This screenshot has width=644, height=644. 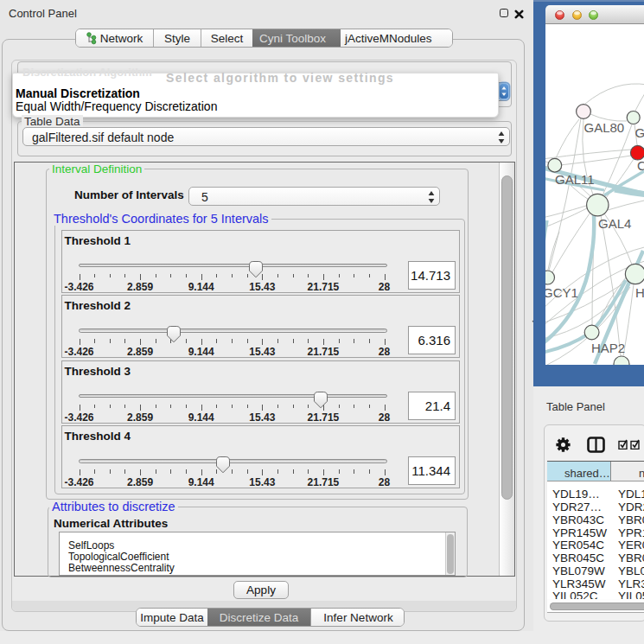 I want to click on svg-text: GA, so click(x=640, y=133).